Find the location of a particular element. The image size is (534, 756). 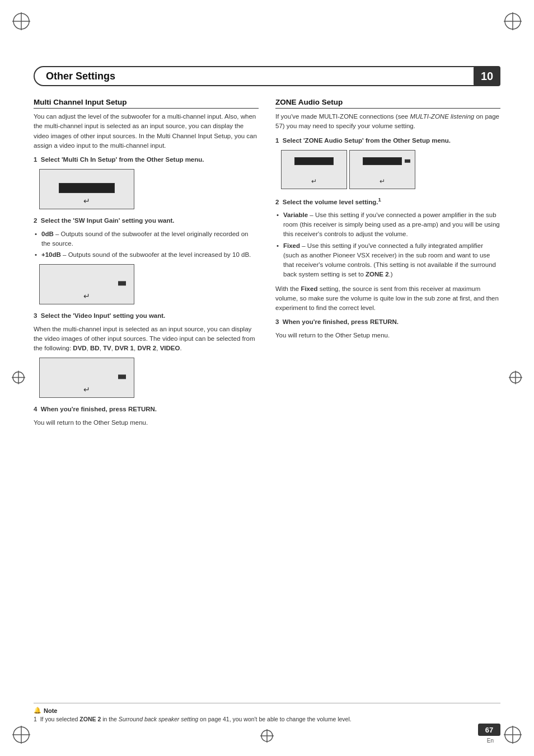

left-step1-label: 1 Select 'Multi Ch In Setup' from the Ot… is located at coordinates (146, 160).